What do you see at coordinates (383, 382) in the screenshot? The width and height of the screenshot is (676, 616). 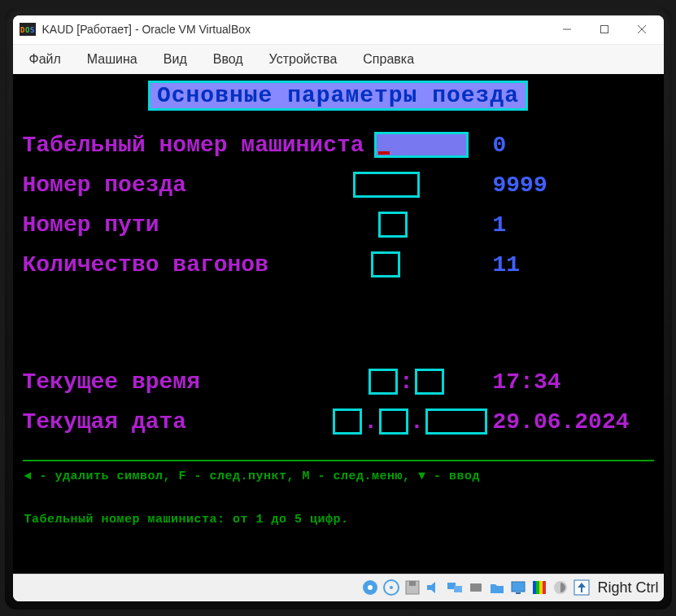 I see `input-time-hh` at bounding box center [383, 382].